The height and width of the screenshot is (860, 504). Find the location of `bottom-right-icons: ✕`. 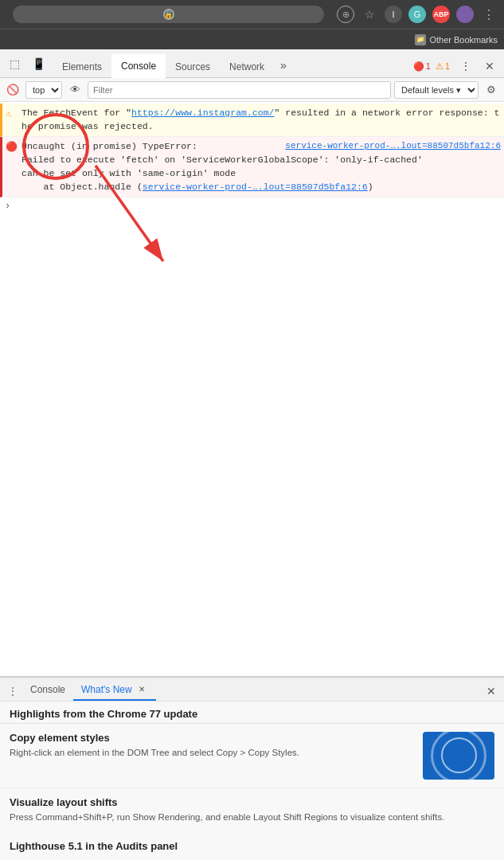

bottom-right-icons: ✕ is located at coordinates (493, 691).